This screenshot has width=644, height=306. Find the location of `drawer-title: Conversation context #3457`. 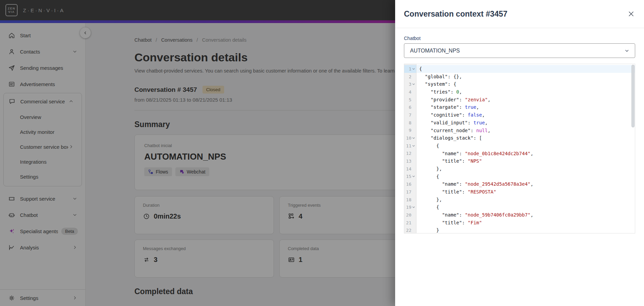

drawer-title: Conversation context #3457 is located at coordinates (456, 14).